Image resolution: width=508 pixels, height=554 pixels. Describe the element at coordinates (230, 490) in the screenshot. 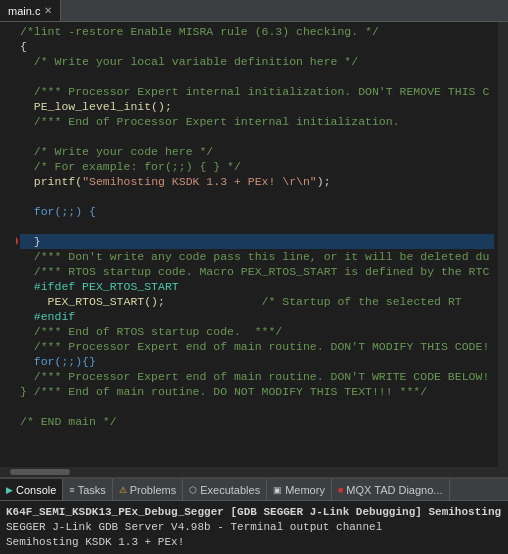

I see `console-tab-label: Executables` at that location.